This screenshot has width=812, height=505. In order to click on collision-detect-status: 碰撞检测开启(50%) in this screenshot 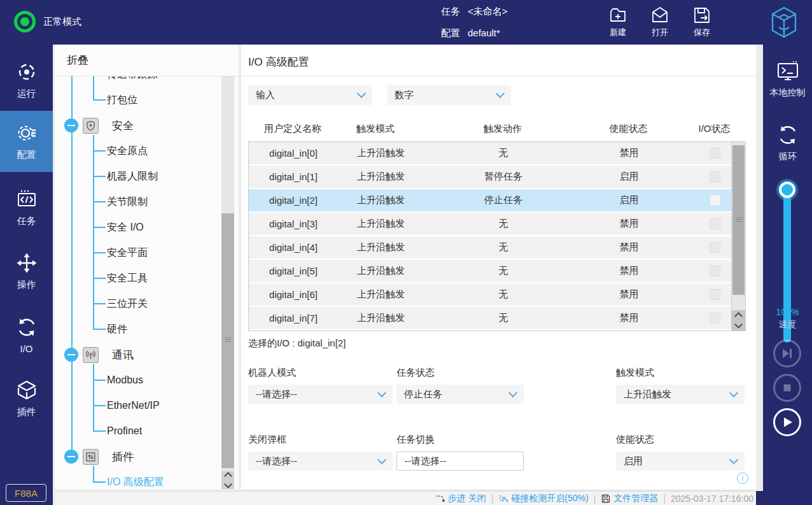, I will do `click(543, 499)`.